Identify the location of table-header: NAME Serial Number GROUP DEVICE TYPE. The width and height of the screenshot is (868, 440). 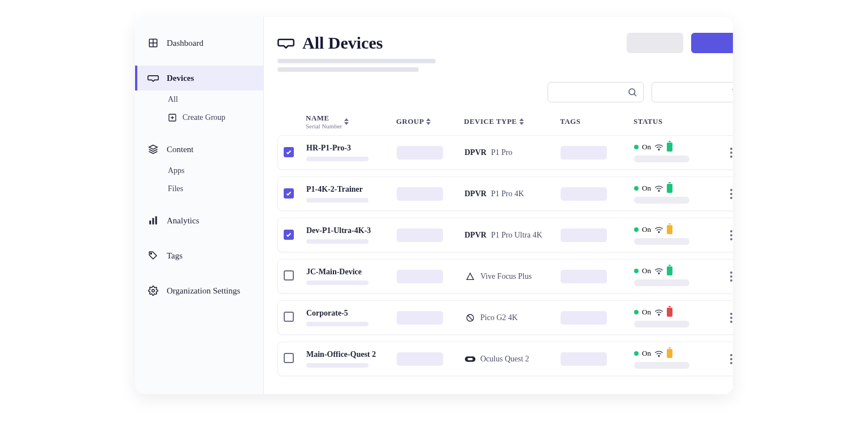
(505, 123).